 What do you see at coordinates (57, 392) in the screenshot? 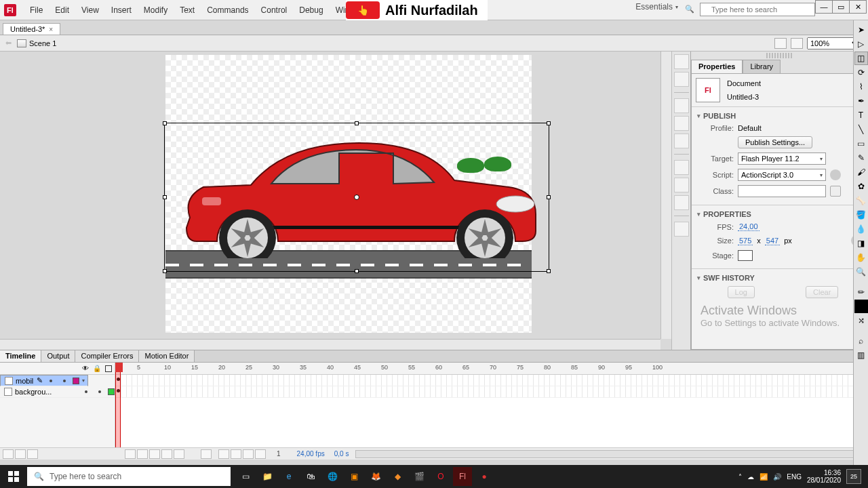
I see `layer-background: backgrou...` at bounding box center [57, 392].